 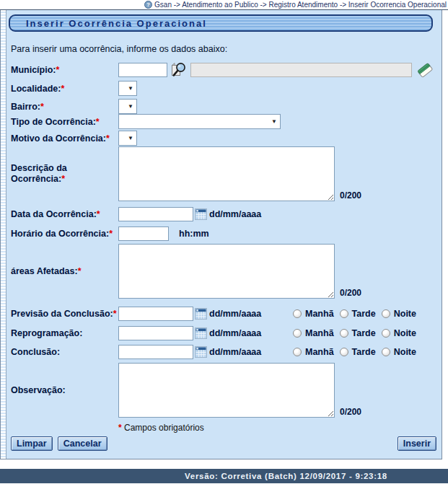 I want to click on reprogramacao-input, so click(x=156, y=333).